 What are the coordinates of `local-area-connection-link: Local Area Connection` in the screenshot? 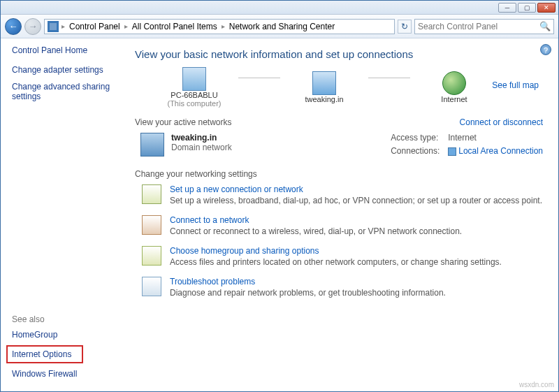 It's located at (495, 151).